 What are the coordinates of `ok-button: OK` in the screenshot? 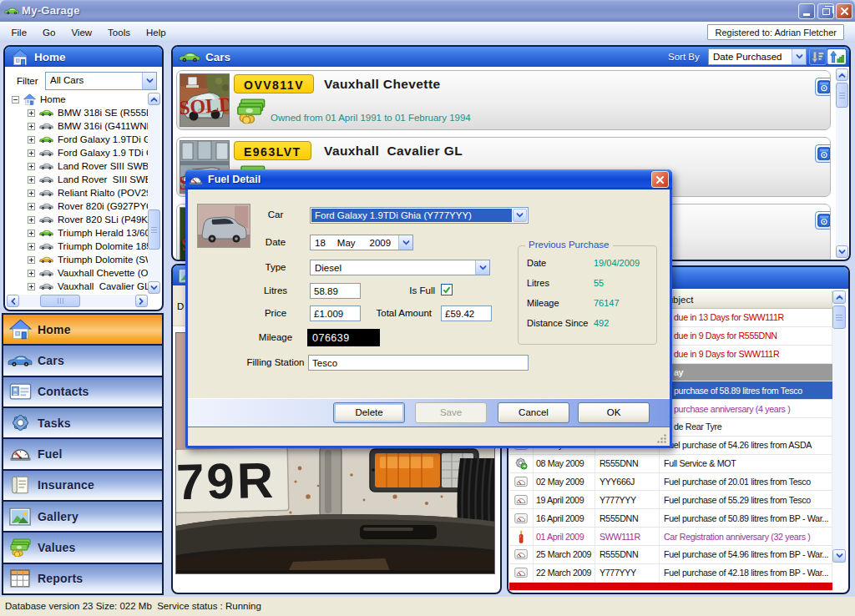 It's located at (614, 412).